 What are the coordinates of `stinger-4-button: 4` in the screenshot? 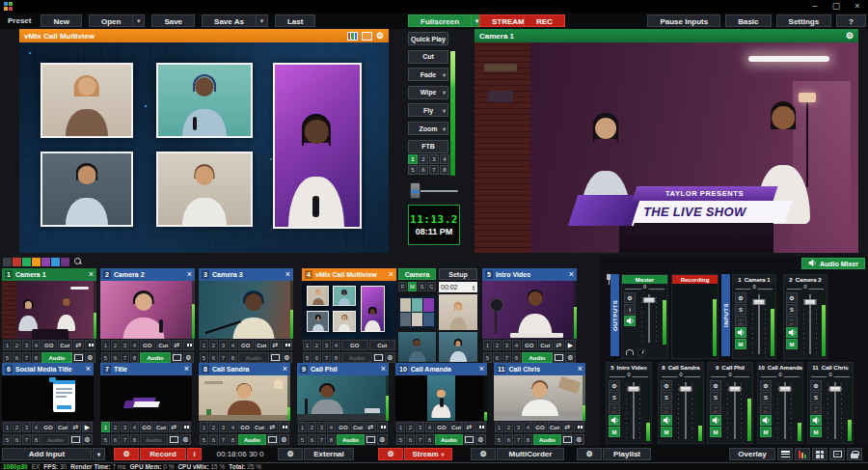 It's located at (445, 159).